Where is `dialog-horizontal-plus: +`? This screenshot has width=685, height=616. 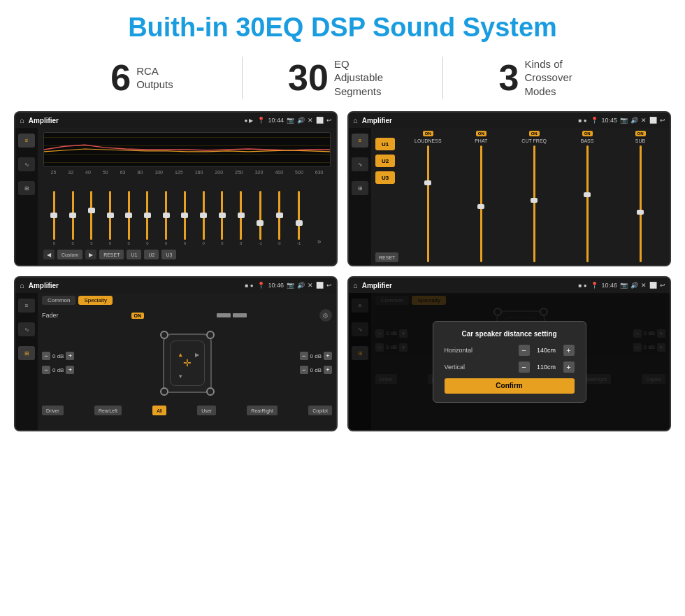
dialog-horizontal-plus: + is located at coordinates (569, 350).